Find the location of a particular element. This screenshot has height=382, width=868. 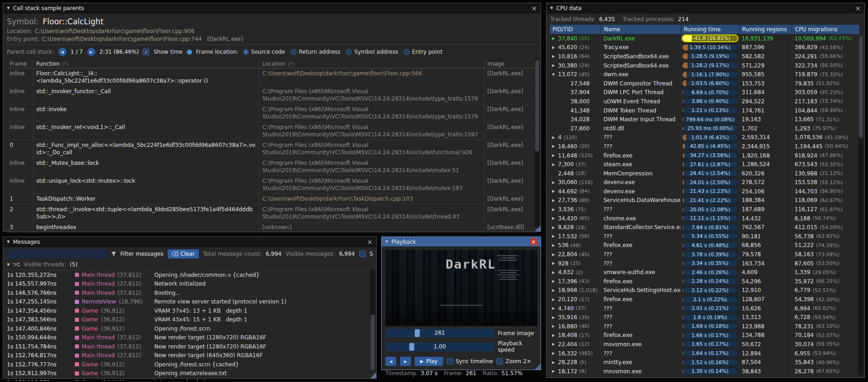

clear-button: Clear is located at coordinates (183, 254).